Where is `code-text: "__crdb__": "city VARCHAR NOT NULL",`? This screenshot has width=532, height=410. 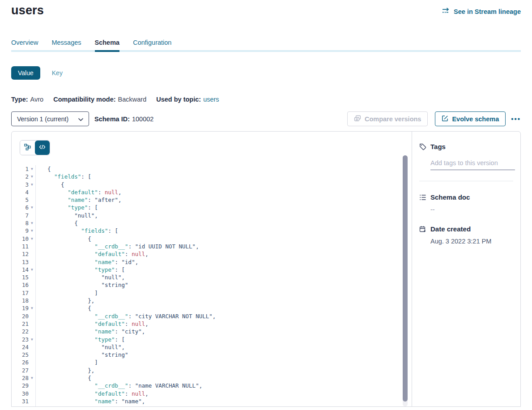
code-text: "__crdb__": "city VARCHAR NOT NULL", is located at coordinates (224, 316).